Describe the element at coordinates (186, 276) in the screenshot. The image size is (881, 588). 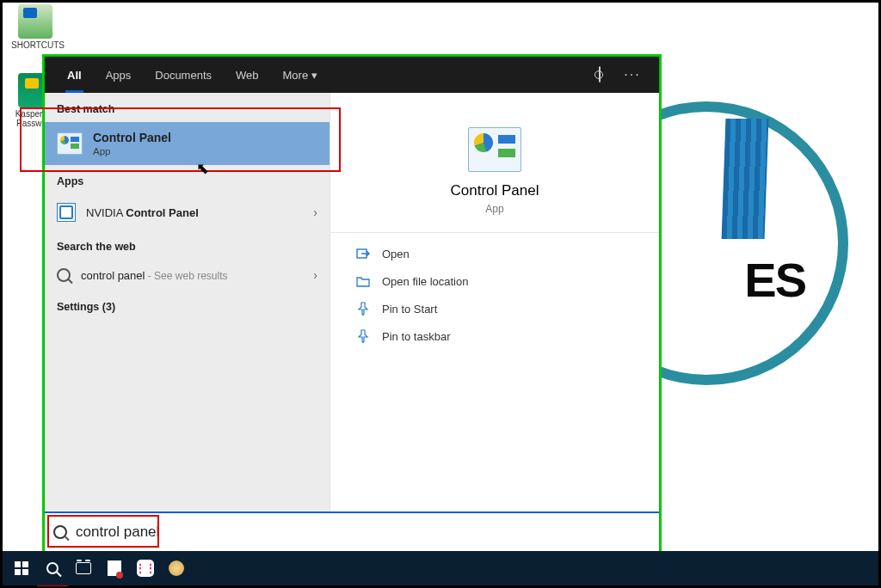
I see `web-hint-text: - See web results` at that location.